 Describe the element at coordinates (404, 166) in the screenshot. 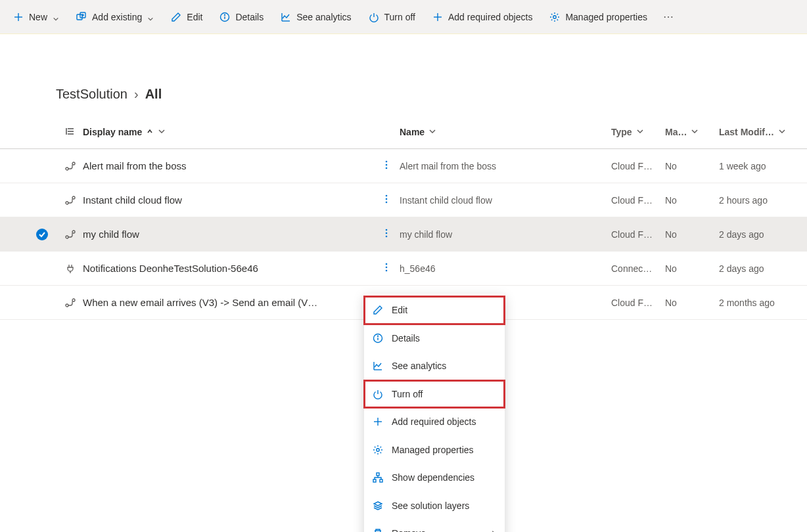

I see `table-row: Alert mail from the bossAlert mail from …` at that location.